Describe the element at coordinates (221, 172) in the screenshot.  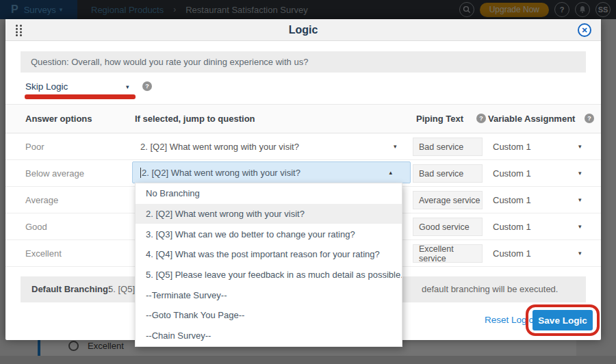
I see `jump-question-select-value: 2. [Q2] What went wrong with your visit?` at that location.